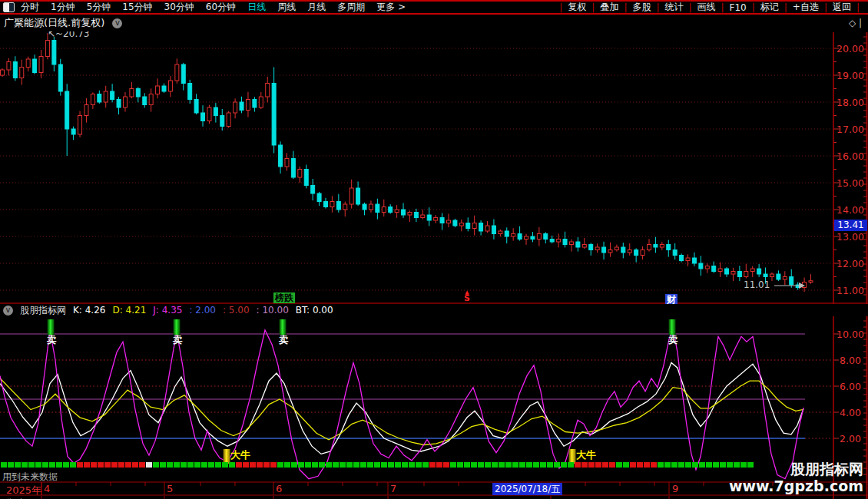 The width and height of the screenshot is (868, 499). Describe the element at coordinates (707, 8) in the screenshot. I see `tool-button-画线: 画线` at that location.